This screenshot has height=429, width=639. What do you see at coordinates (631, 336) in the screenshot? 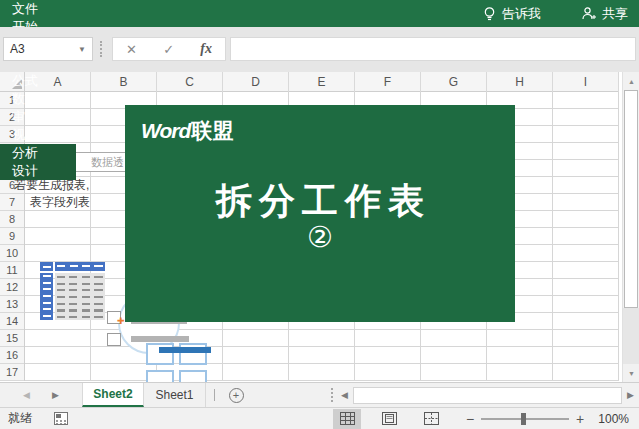
I see `vertical-scrollbar-track` at bounding box center [631, 336].